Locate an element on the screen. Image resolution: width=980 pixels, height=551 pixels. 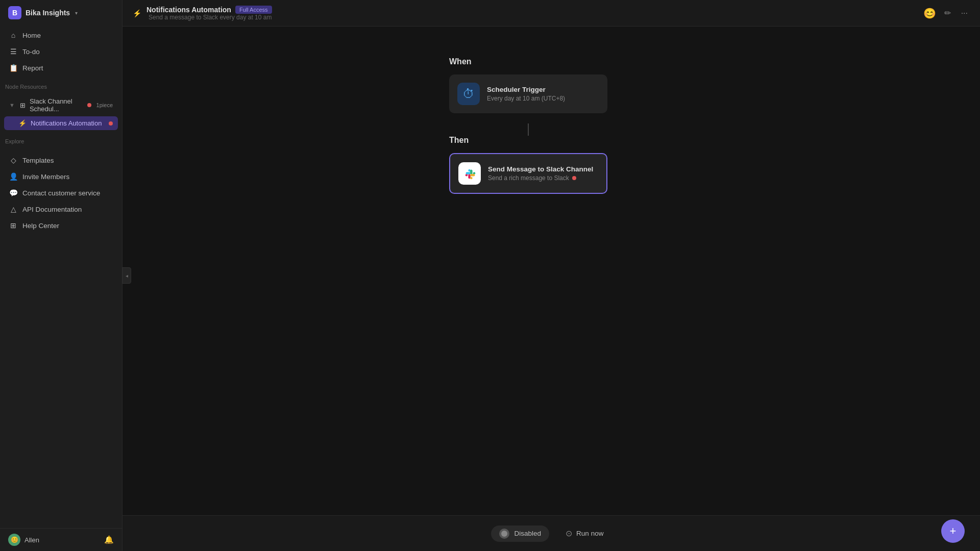
when-label: When is located at coordinates (528, 62).